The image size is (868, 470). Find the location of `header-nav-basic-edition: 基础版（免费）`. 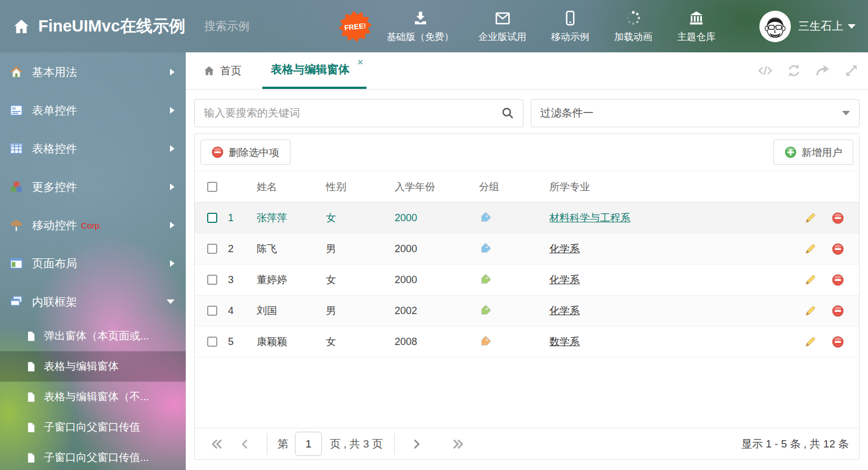

header-nav-basic-edition: 基础版（免费） is located at coordinates (420, 26).